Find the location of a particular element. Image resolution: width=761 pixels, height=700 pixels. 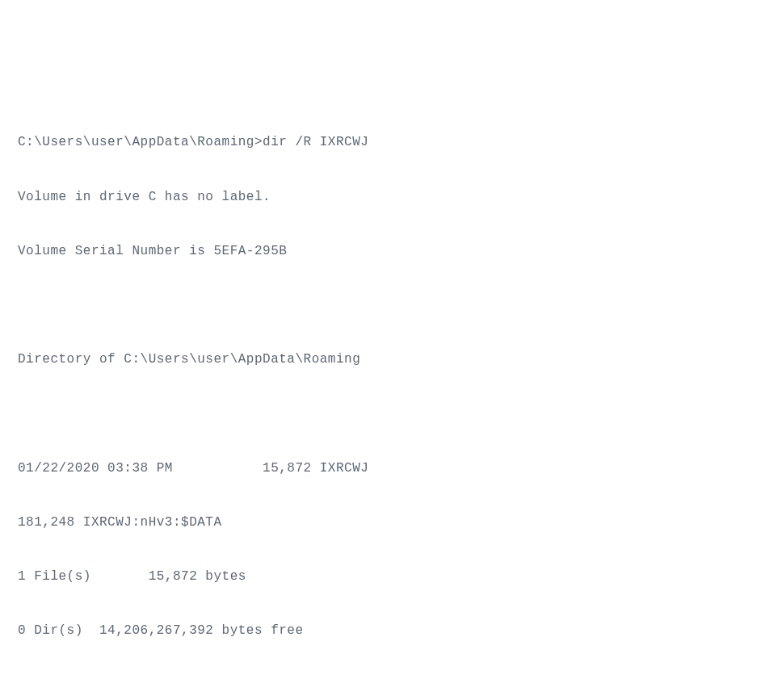

output-line: Directory of C:\Users\user\AppData\Roami… is located at coordinates (380, 360).